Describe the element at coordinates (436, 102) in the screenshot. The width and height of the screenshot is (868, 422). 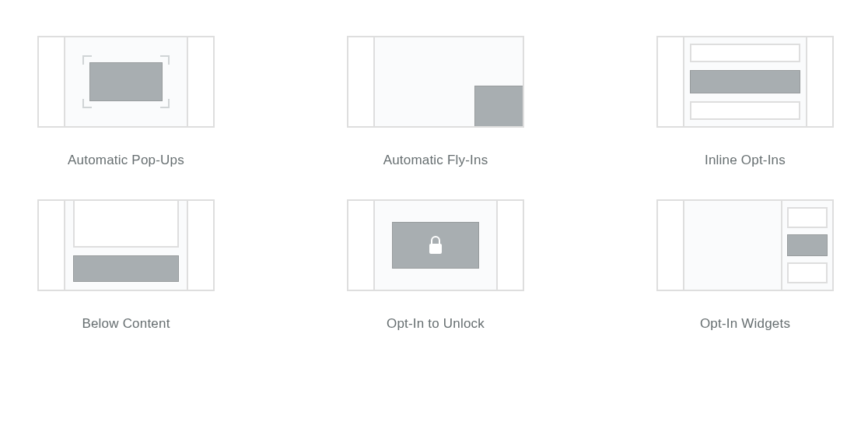
I see `option-automatic-flyins: Automatic Fly-Ins` at that location.